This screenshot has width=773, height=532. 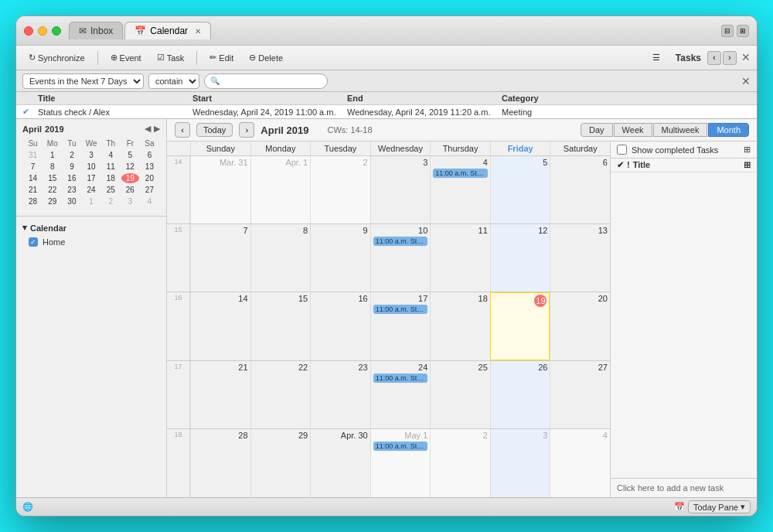 What do you see at coordinates (32, 178) in the screenshot?
I see `mini-day: 14` at bounding box center [32, 178].